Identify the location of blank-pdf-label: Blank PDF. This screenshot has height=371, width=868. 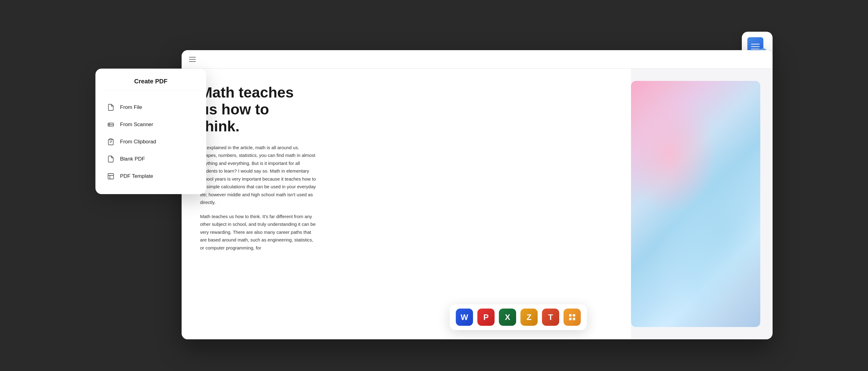
(132, 159).